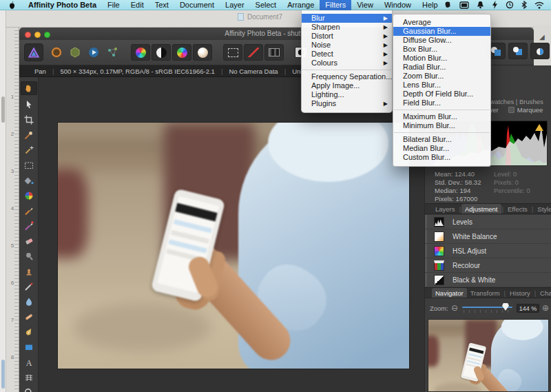  I want to click on apple-menu, so click(11, 6).